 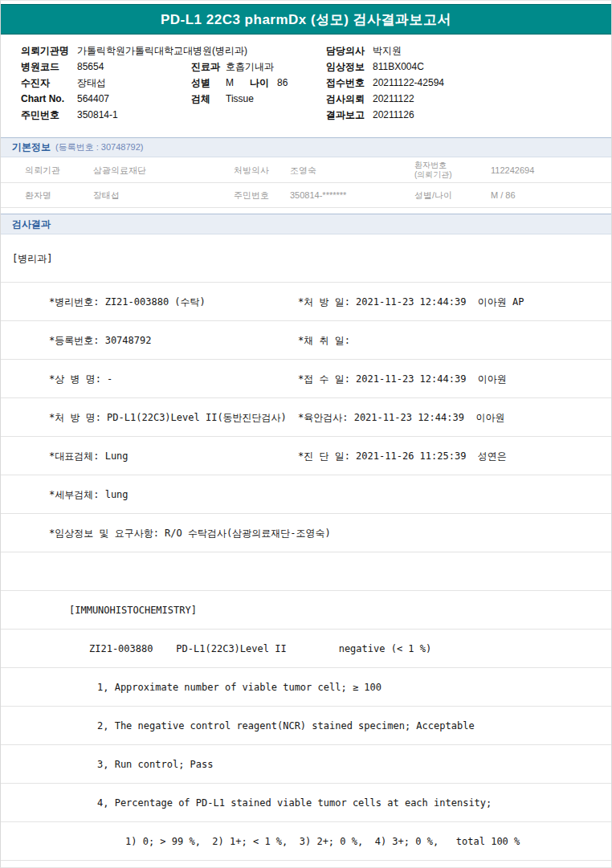 What do you see at coordinates (31, 225) in the screenshot?
I see `section-title: 검사결과` at bounding box center [31, 225].